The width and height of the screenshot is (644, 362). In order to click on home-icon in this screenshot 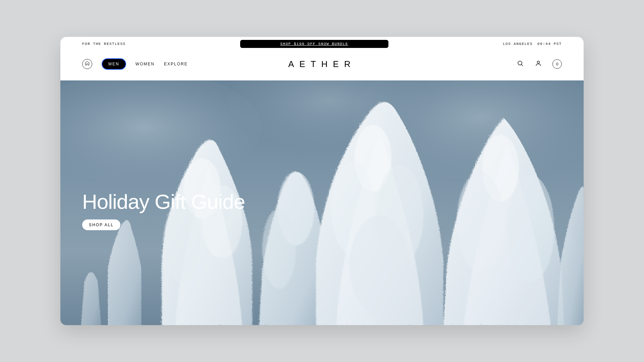, I will do `click(87, 64)`.